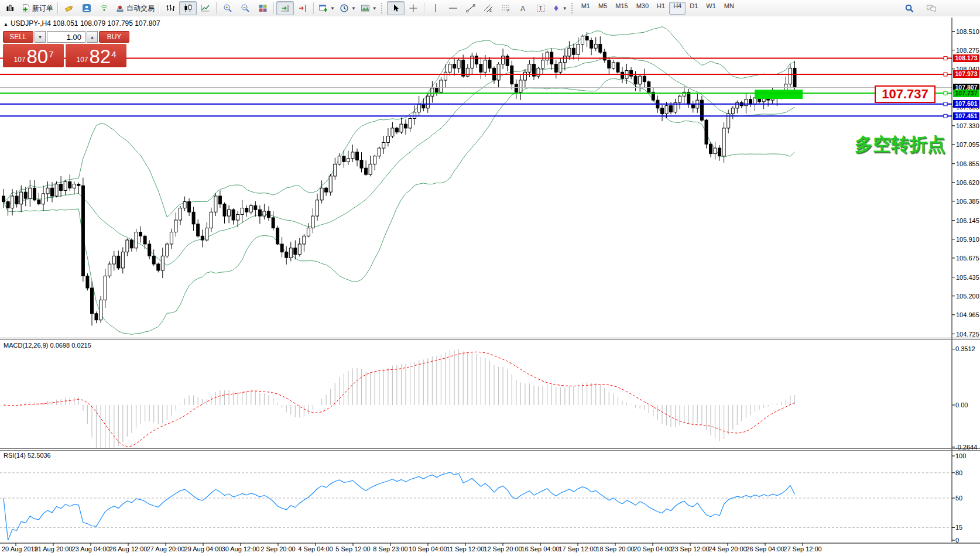  I want to click on autoscroll-button, so click(285, 8).